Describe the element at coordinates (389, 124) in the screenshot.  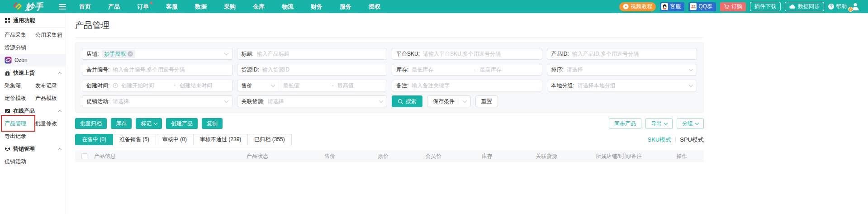
I see `toolbar: 批量归档 库存 标记 创建产品 复制 同步产品 导出 分组` at that location.